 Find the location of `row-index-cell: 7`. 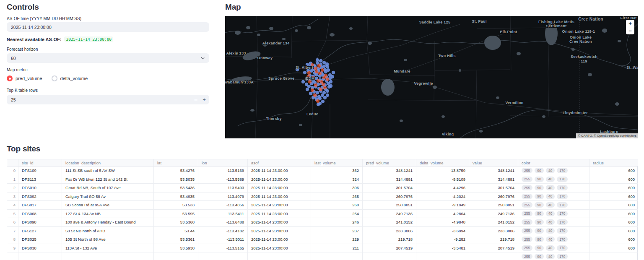

row-index-cell: 7 is located at coordinates (13, 231).